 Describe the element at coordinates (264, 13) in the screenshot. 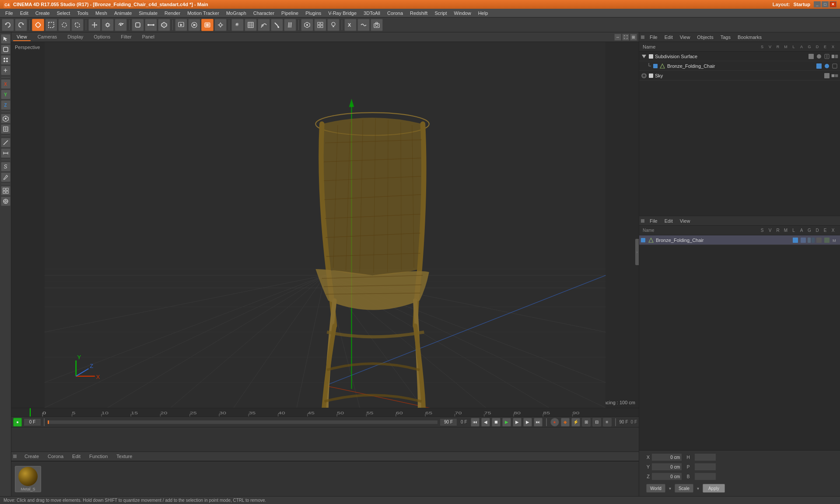

I see `menu-character: Character` at that location.